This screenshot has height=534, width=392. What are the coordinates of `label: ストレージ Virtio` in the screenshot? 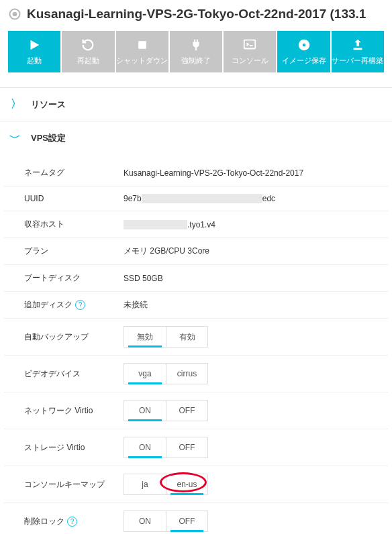 It's located at (64, 448).